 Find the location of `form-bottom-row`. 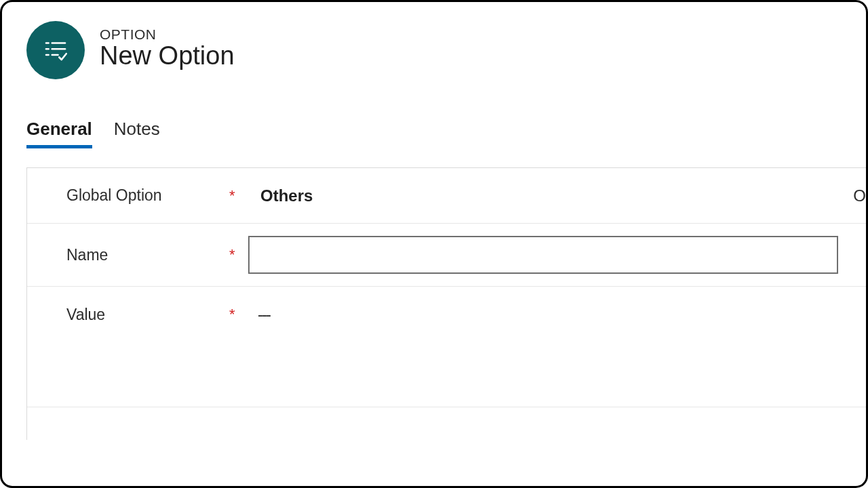

form-bottom-row is located at coordinates (446, 424).